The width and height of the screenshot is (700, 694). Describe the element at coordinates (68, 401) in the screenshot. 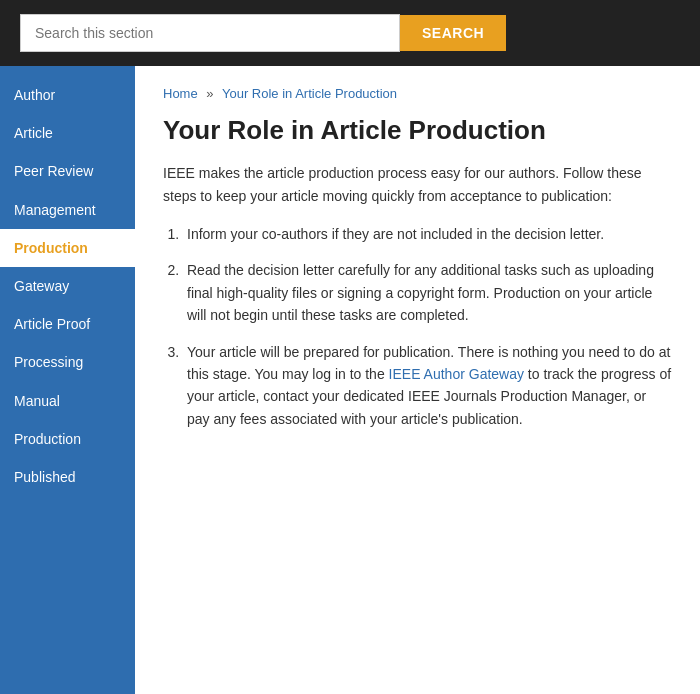

I see `sidebar-item-manual: Manual` at that location.